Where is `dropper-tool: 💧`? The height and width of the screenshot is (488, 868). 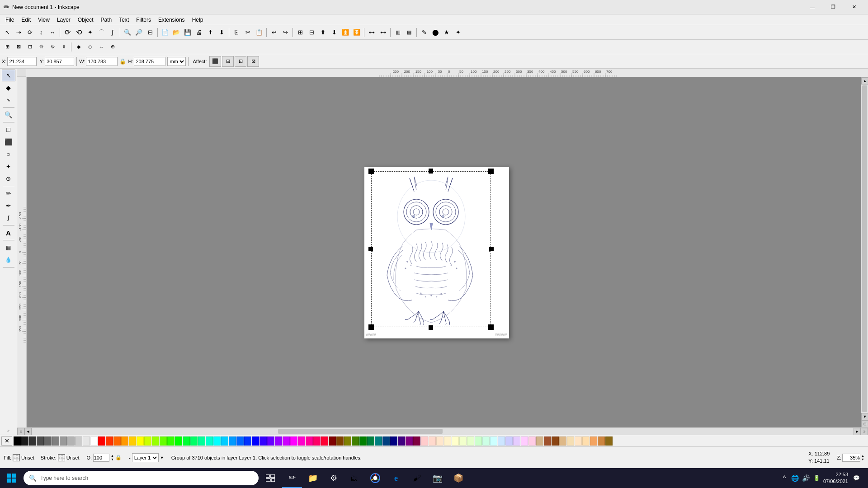
dropper-tool: 💧 is located at coordinates (9, 260).